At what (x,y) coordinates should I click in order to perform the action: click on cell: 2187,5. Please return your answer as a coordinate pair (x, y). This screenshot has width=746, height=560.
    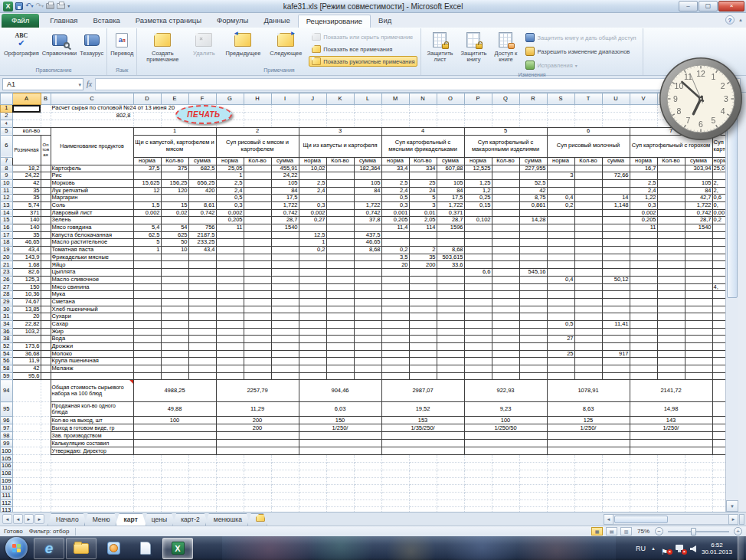
    Looking at the image, I should click on (202, 235).